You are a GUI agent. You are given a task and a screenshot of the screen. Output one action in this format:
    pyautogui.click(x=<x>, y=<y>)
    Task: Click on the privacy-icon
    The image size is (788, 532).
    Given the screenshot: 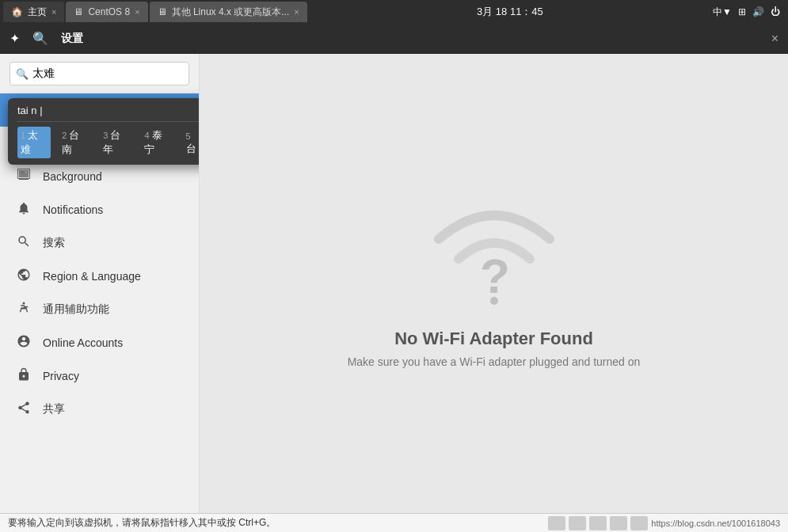 What is the action you would take?
    pyautogui.click(x=24, y=376)
    